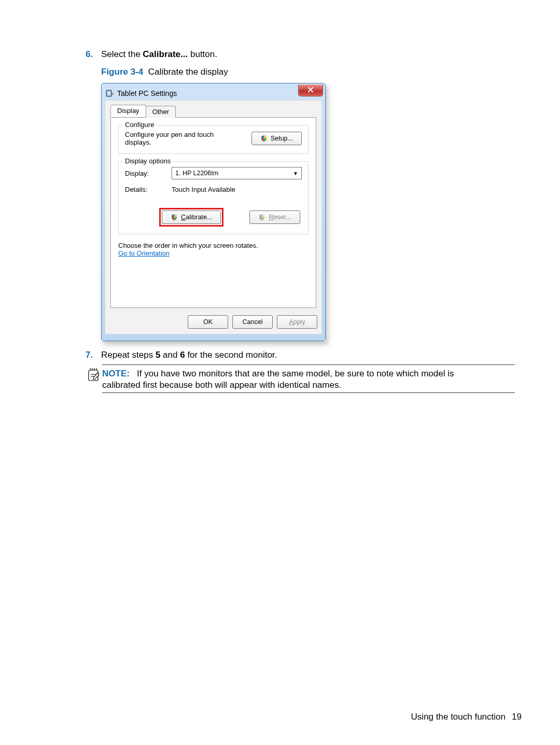  I want to click on display-combo-value: 1. HP L2206tm, so click(197, 173).